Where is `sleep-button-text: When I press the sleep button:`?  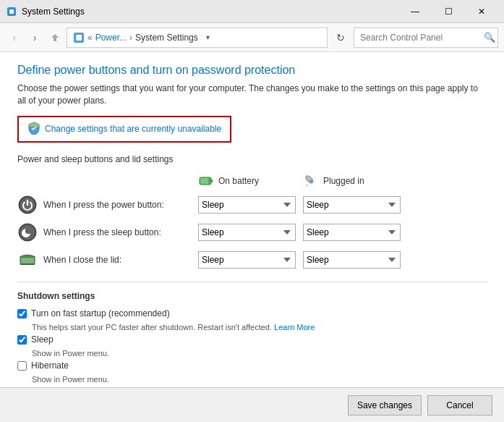
sleep-button-text: When I press the sleep button: is located at coordinates (103, 232).